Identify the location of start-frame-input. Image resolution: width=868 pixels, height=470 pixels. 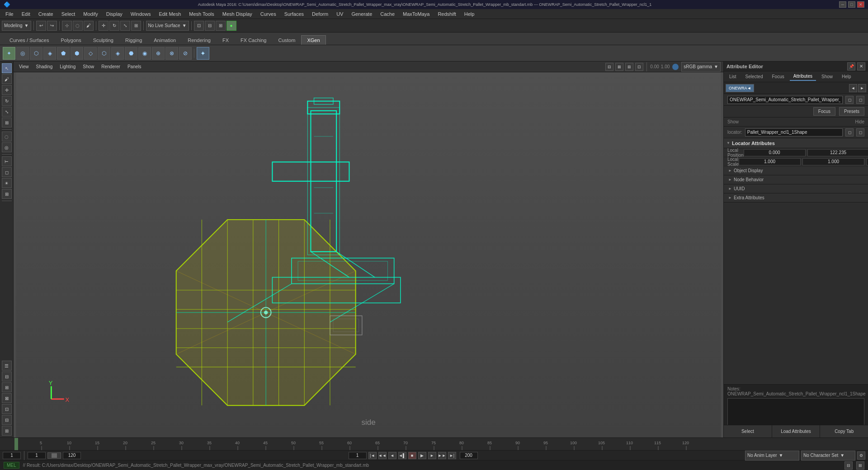
(37, 456).